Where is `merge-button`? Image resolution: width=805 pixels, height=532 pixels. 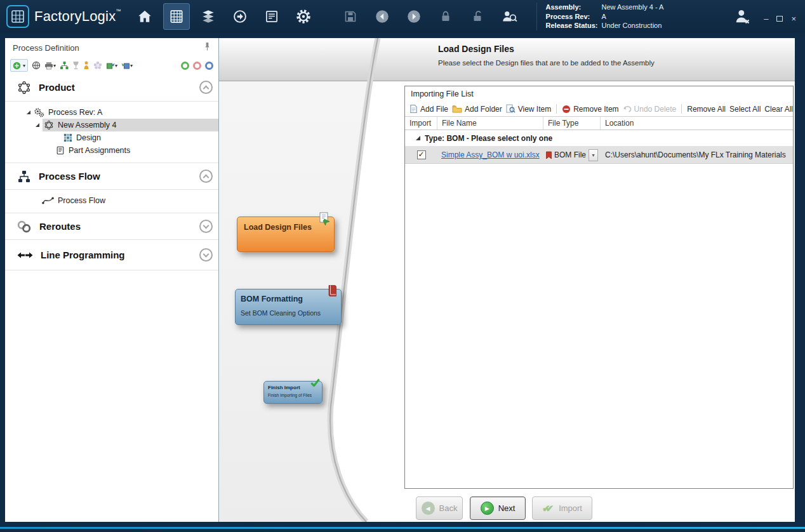
merge-button is located at coordinates (64, 65).